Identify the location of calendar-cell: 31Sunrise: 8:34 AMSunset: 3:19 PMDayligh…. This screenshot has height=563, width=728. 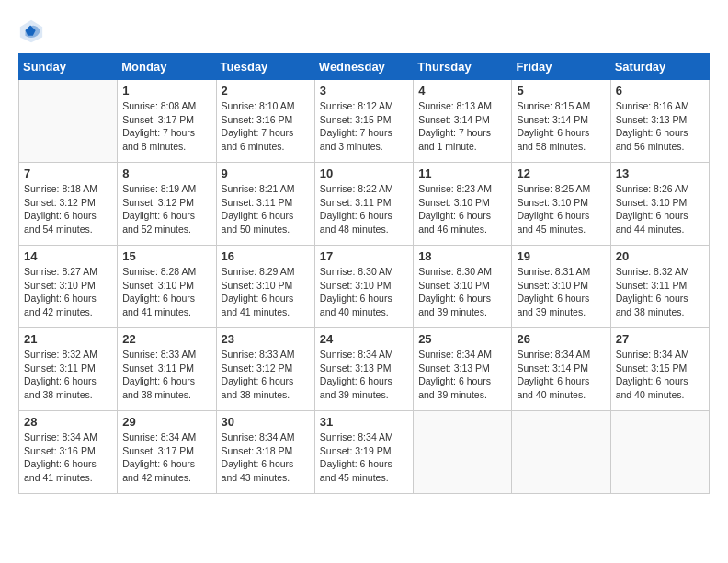
(364, 453).